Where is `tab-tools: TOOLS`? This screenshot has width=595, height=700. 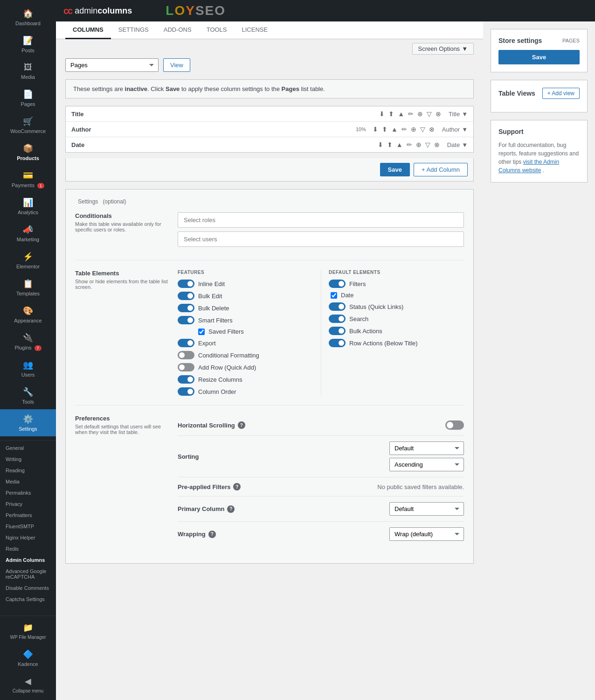
tab-tools: TOOLS is located at coordinates (217, 30).